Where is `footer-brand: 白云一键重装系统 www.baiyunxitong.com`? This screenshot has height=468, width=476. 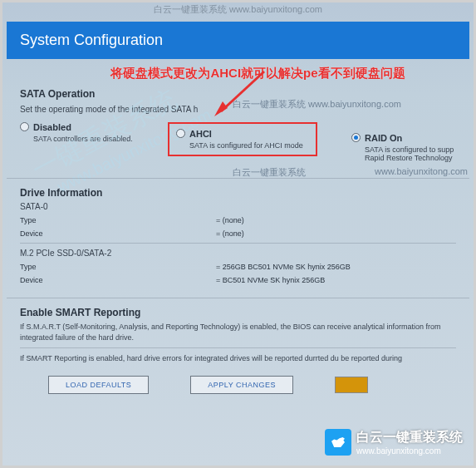
footer-brand: 白云一键重装系统 www.baiyunxitong.com is located at coordinates (394, 442).